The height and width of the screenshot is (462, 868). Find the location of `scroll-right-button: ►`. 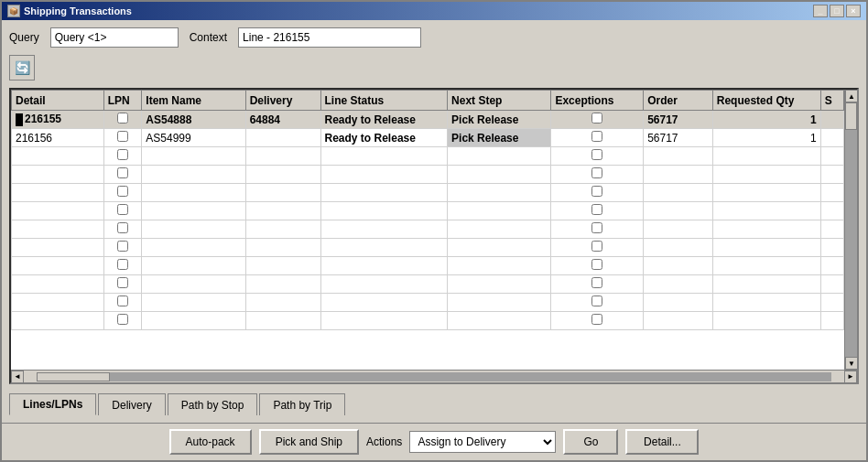

scroll-right-button: ► is located at coordinates (851, 377).